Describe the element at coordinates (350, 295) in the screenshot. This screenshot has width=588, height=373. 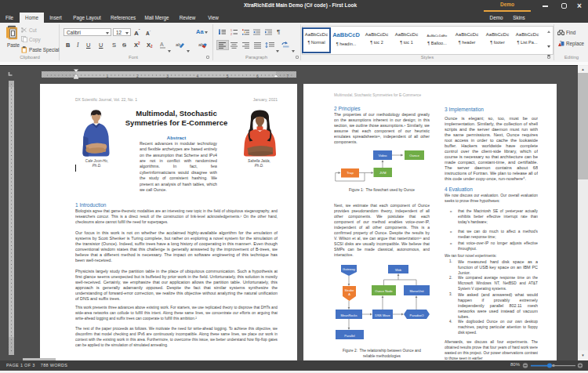
I see `svg-text: A` at that location.